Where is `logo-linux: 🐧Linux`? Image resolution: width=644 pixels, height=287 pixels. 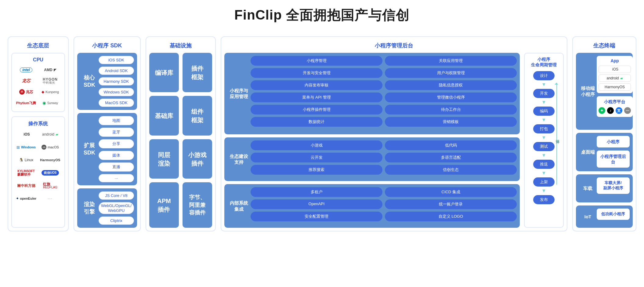
logo-linux: 🐧Linux is located at coordinates (26, 160).